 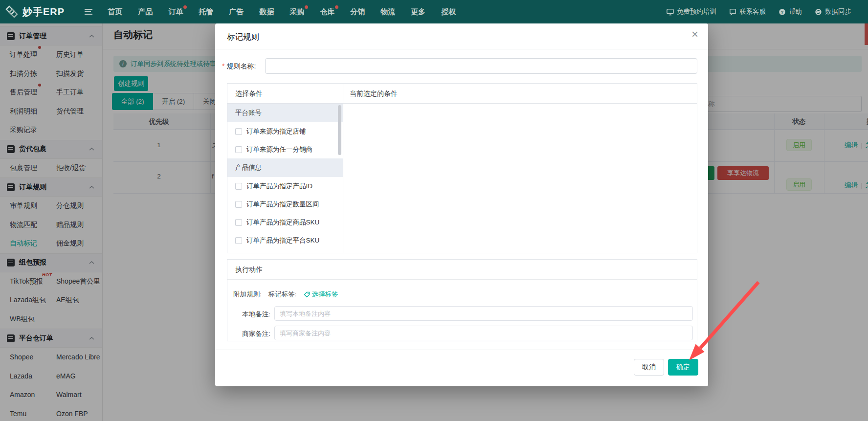 What do you see at coordinates (249, 334) in the screenshot?
I see `merchant-note-label: 商家备注:` at bounding box center [249, 334].